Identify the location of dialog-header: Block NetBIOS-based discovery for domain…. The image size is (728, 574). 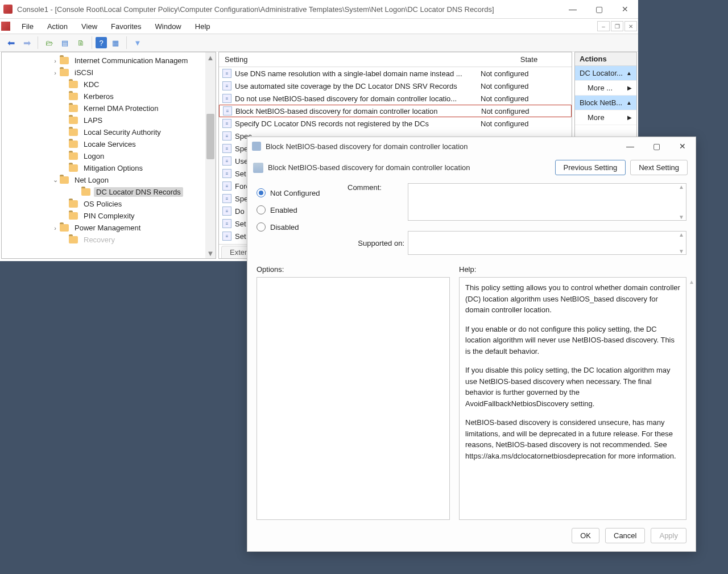
(471, 168).